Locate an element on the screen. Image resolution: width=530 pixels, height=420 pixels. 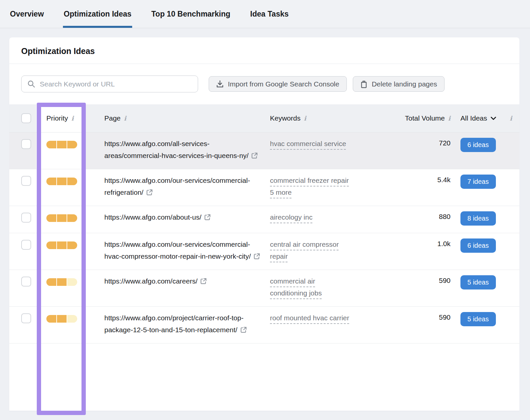
page-title: Optimization Ideas is located at coordinates (264, 51).